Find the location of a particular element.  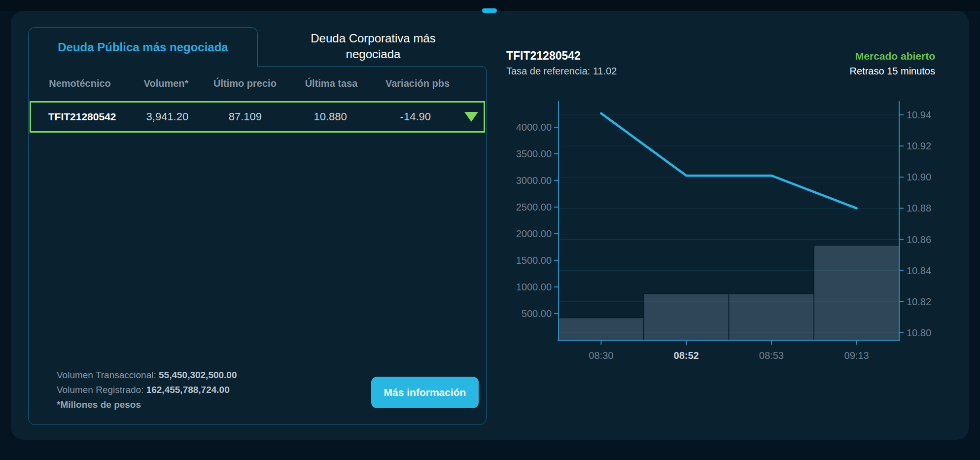

svg-text: 1500.00 is located at coordinates (534, 260).